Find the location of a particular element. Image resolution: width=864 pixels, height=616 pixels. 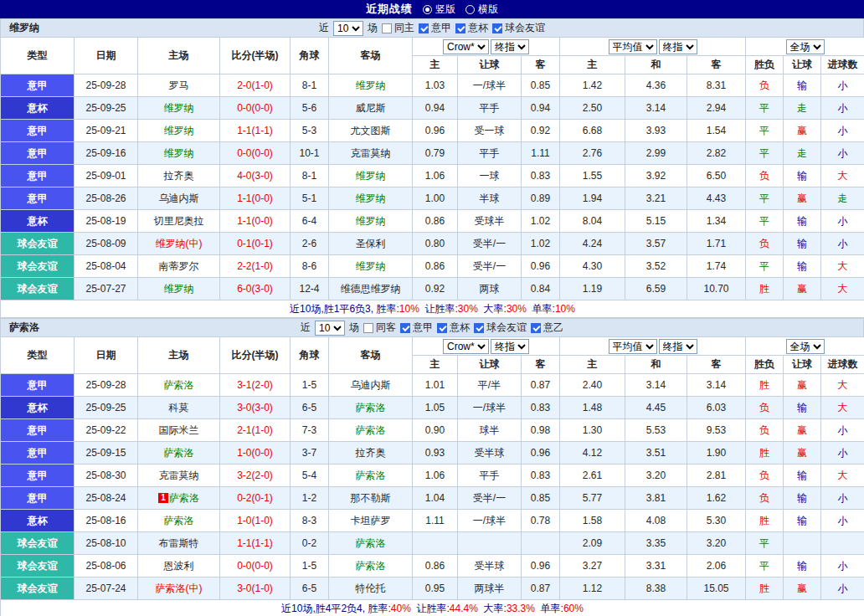

avg-home-odds: 2.09 is located at coordinates (593, 544).